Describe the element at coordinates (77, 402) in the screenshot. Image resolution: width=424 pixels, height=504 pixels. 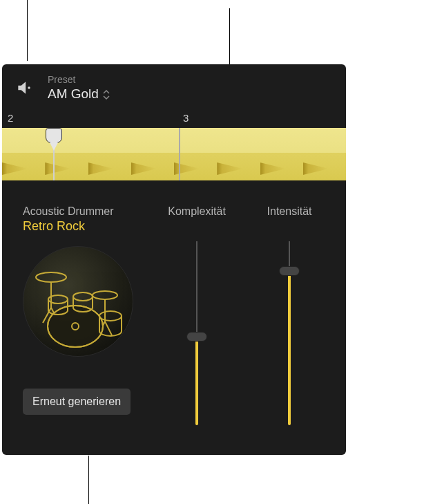
I see `regenerate-button: Erneut generieren` at that location.